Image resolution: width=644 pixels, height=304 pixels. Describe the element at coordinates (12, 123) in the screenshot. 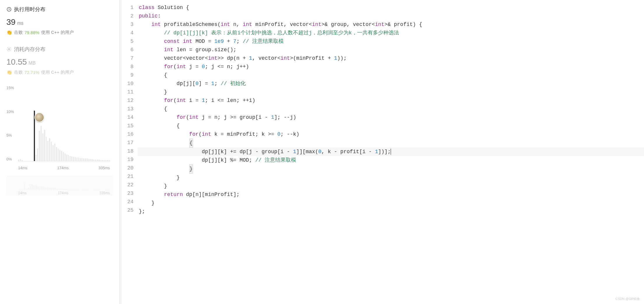

I see `chart-y-axis: 15% 10% 5% 0%` at that location.